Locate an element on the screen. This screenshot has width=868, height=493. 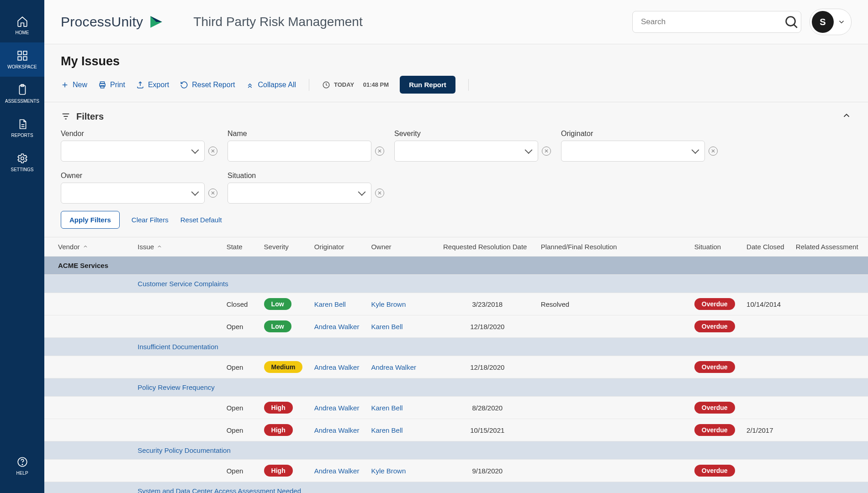
brand-name: ProcessUnity is located at coordinates (102, 22).